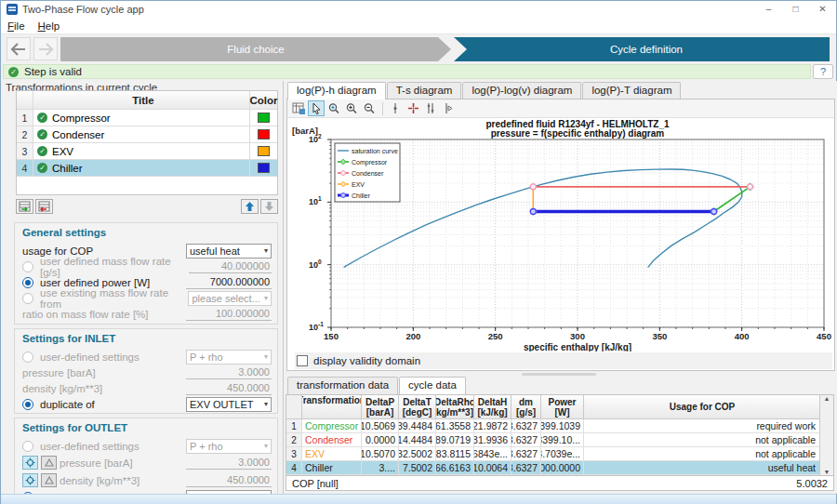 This screenshot has height=504, width=837. I want to click on inlet-mode-select: P + rho▾, so click(229, 357).